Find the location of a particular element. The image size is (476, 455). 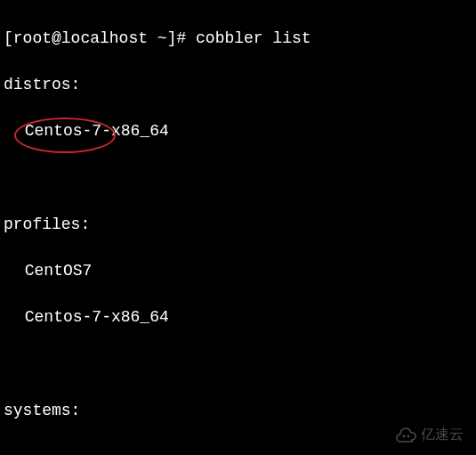

watermark: 亿速云 is located at coordinates (429, 435).